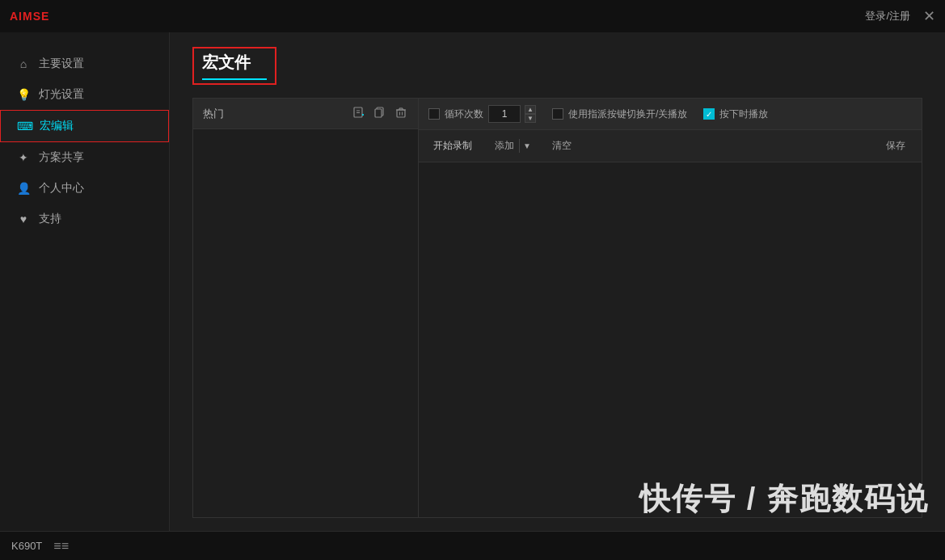 The height and width of the screenshot is (560, 945). I want to click on macro-options-bar: 循环次数 ▲ ▼ 使用指派按键切换开/关播放, so click(670, 115).